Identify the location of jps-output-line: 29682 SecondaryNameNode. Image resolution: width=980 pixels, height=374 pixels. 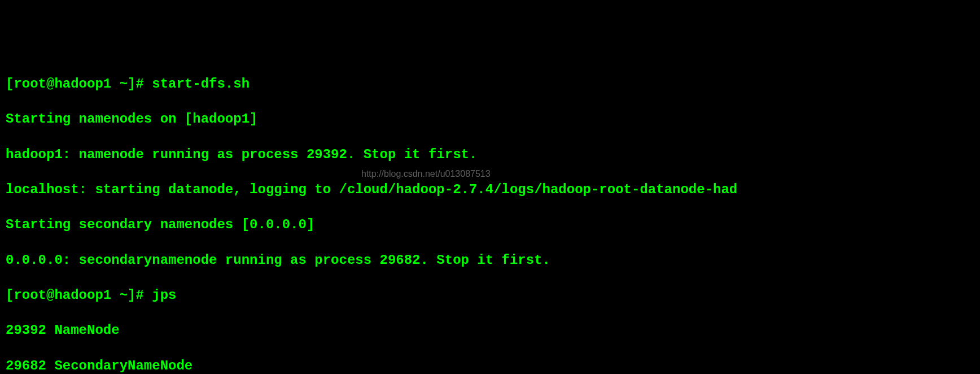
(490, 366).